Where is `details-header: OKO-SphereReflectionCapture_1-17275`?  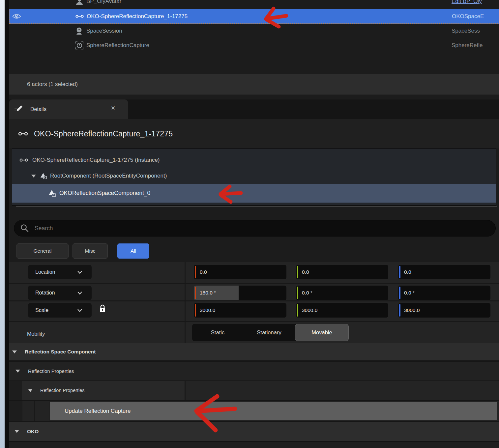
details-header: OKO-SphereReflectionCapture_1-17275 is located at coordinates (254, 134).